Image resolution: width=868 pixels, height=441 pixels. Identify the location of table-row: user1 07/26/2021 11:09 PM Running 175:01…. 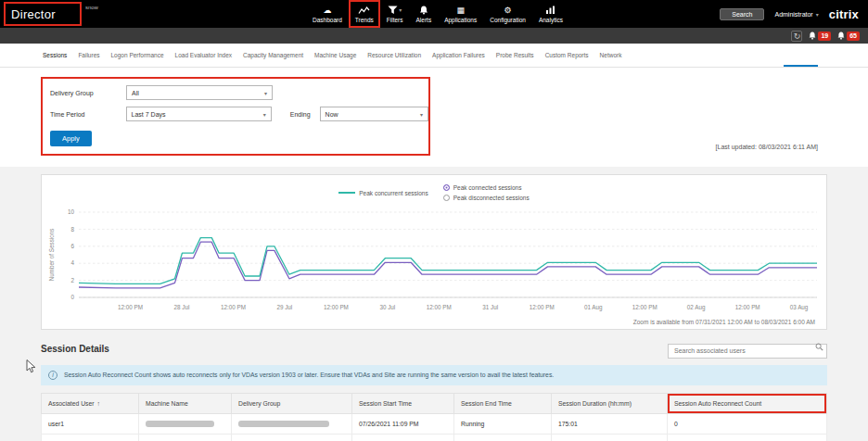
(434, 423).